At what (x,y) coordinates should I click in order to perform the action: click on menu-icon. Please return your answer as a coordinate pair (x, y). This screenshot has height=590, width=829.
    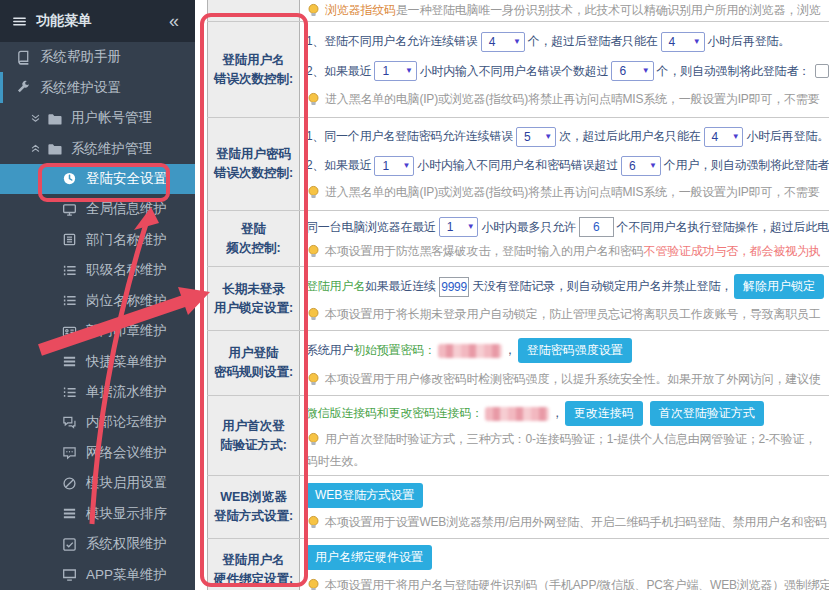
    Looking at the image, I should click on (20, 22).